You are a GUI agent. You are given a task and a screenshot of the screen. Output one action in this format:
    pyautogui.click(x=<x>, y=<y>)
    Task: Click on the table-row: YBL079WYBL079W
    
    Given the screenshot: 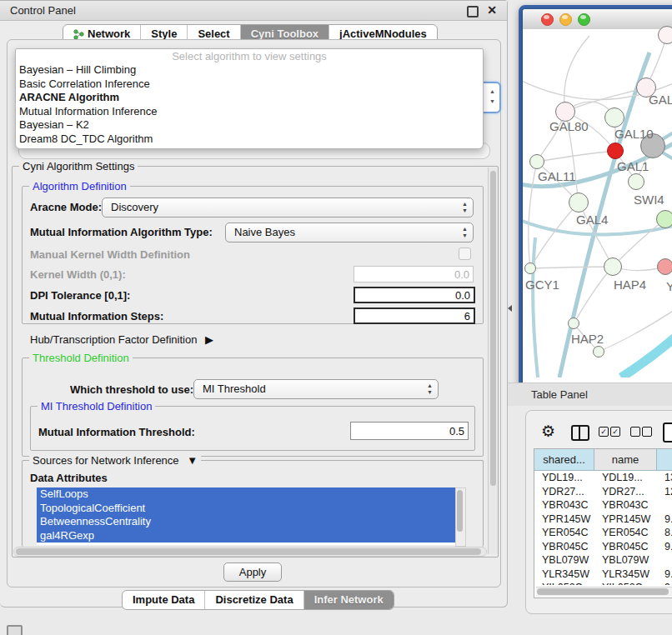 What is the action you would take?
    pyautogui.click(x=604, y=560)
    